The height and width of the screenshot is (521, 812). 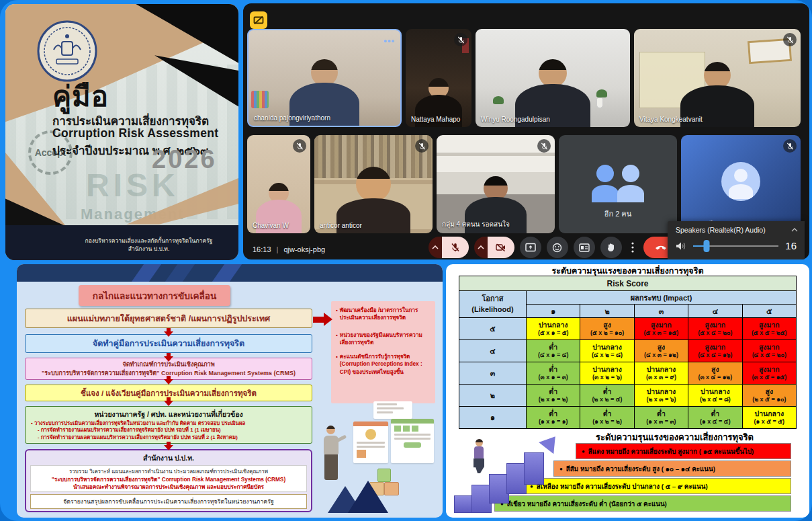 I want to click on agencies-sub1: - การจัดทำรายงานแผนบริหารความเสี่ยงการทุ…, so click(x=126, y=430).